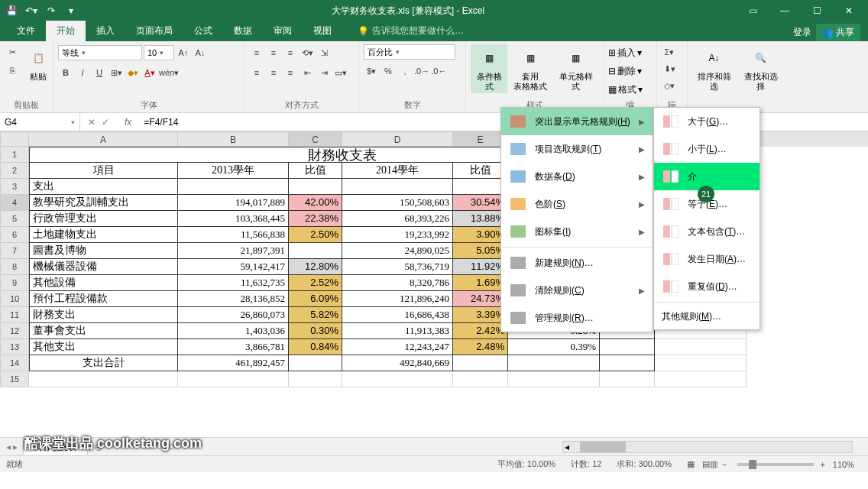 The height and width of the screenshot is (489, 868). What do you see at coordinates (397, 267) in the screenshot?
I see `data-cell: 58,736,719` at bounding box center [397, 267].